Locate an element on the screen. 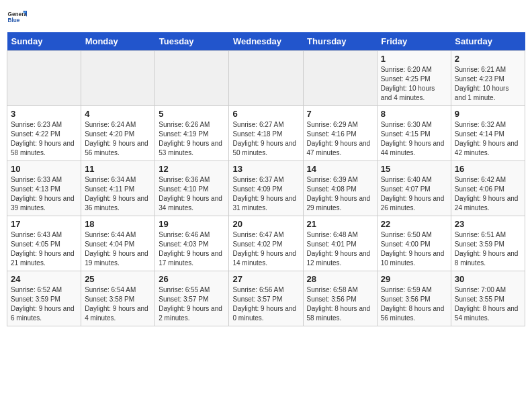 Image resolution: width=532 pixels, height=411 pixels. day-number: 5 is located at coordinates (192, 114).